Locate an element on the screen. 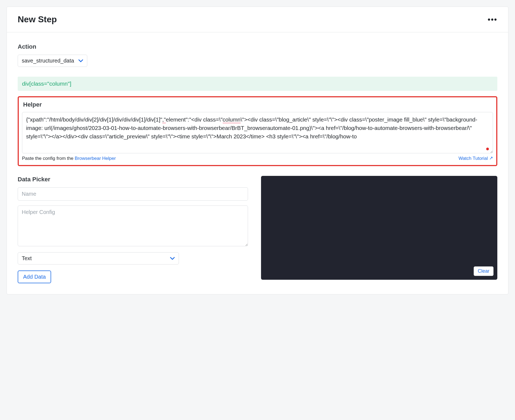 The width and height of the screenshot is (515, 420). external-link-icon: ↗ is located at coordinates (491, 158).